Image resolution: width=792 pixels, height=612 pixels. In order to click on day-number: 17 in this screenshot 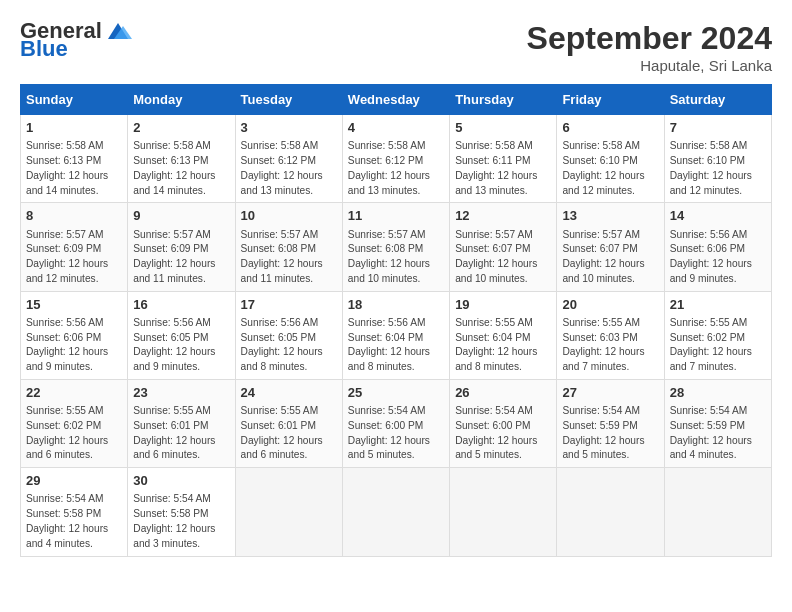, I will do `click(289, 305)`.